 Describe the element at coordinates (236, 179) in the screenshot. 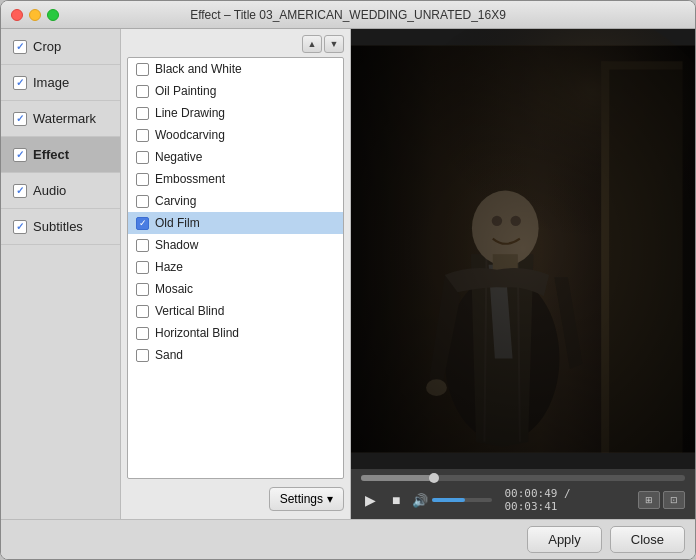

I see `effect-item-embossment: Embossment` at that location.